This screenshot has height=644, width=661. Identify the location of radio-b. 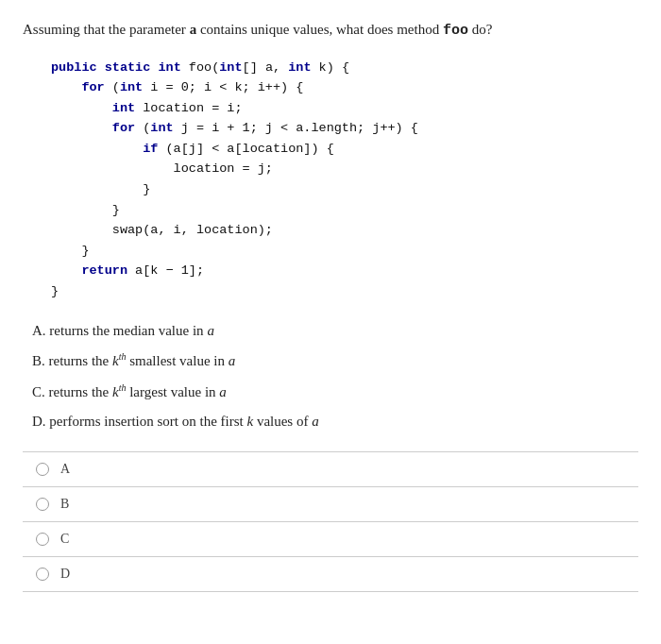
(42, 504).